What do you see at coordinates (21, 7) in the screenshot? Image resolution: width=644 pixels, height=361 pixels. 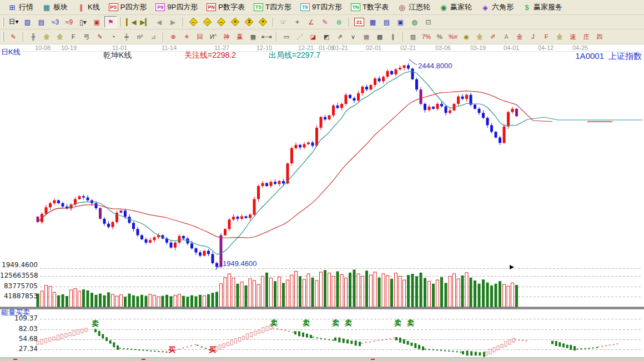 I see `menu-quotes: ⊞行情` at bounding box center [21, 7].